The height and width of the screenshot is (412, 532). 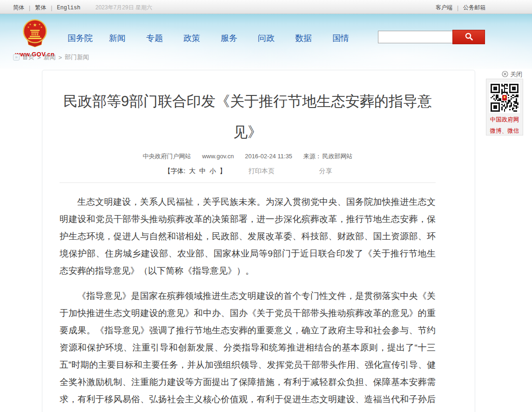 I want to click on meta-site-url: www.gov.cn, so click(x=218, y=156).